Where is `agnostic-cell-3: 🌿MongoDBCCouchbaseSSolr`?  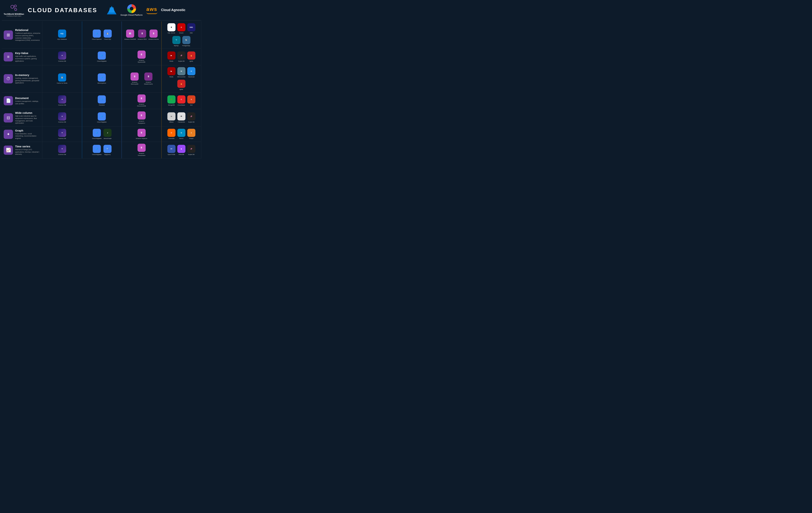
agnostic-cell-3: 🌿MongoDBCCouchbaseSSolr is located at coordinates (181, 101).